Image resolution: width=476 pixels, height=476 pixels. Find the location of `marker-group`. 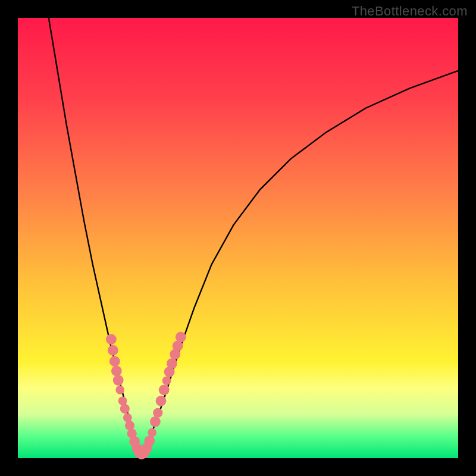

marker-group is located at coordinates (146, 396).